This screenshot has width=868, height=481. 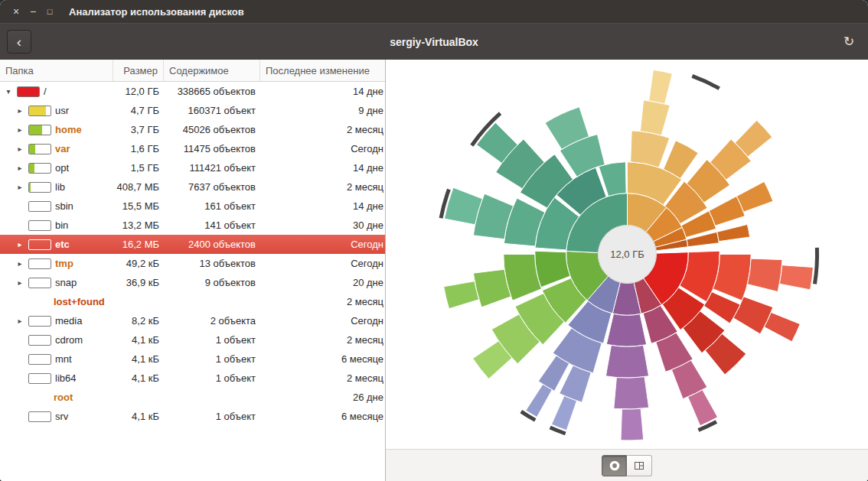 What do you see at coordinates (57, 301) in the screenshot?
I see `folder-name-cell: lost+found` at bounding box center [57, 301].